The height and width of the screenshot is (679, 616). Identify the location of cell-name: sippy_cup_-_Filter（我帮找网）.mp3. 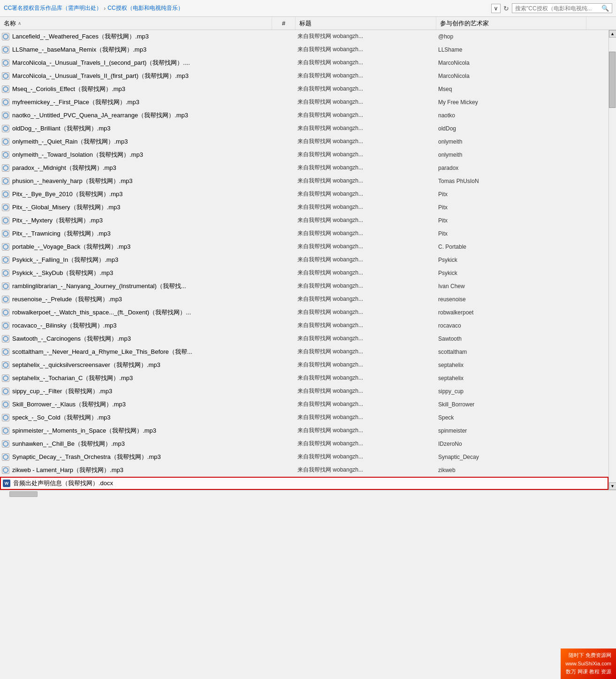
(136, 391).